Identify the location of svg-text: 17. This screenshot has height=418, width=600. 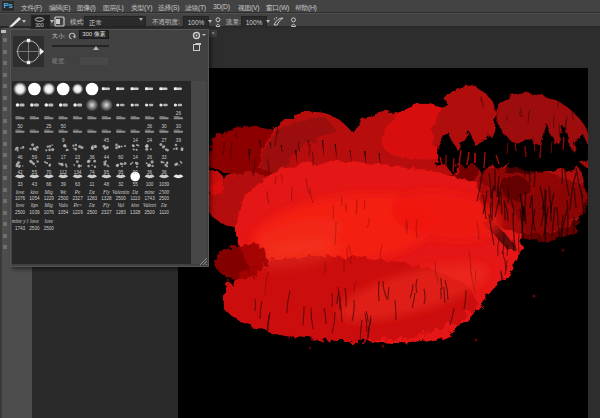
(64, 158).